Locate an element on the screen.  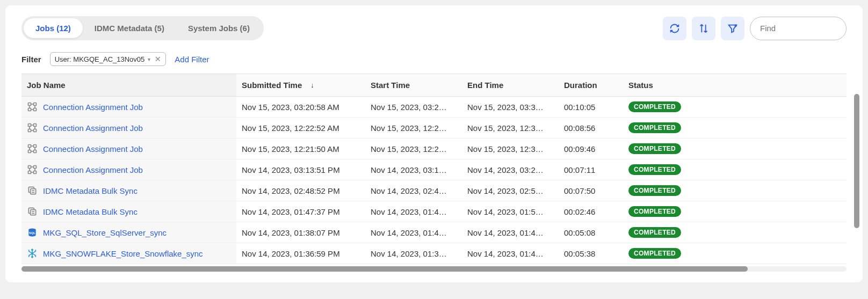
tab-idmc-metadata: IDMC Metadata (5) is located at coordinates (129, 28).